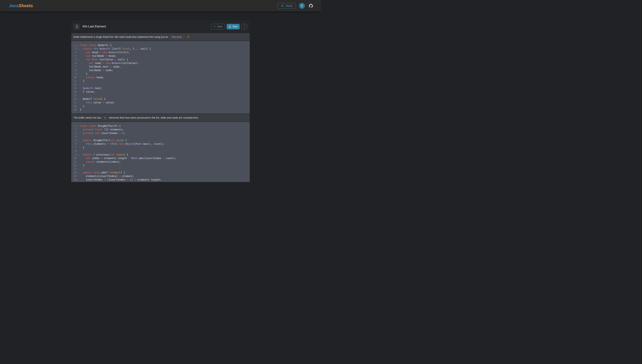 This screenshot has width=642, height=364. What do you see at coordinates (160, 63) in the screenshot?
I see `code-line: 6 var node = new Node<>(tailValue);` at bounding box center [160, 63].